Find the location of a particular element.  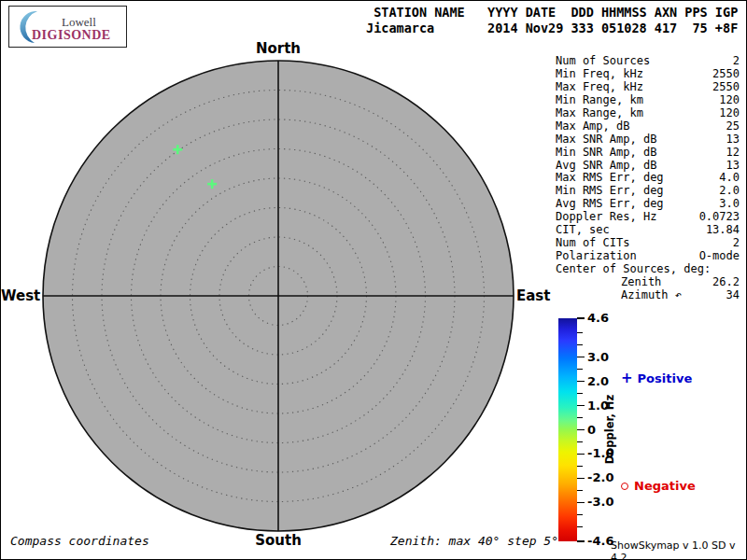

stat-value: 12 is located at coordinates (733, 153).